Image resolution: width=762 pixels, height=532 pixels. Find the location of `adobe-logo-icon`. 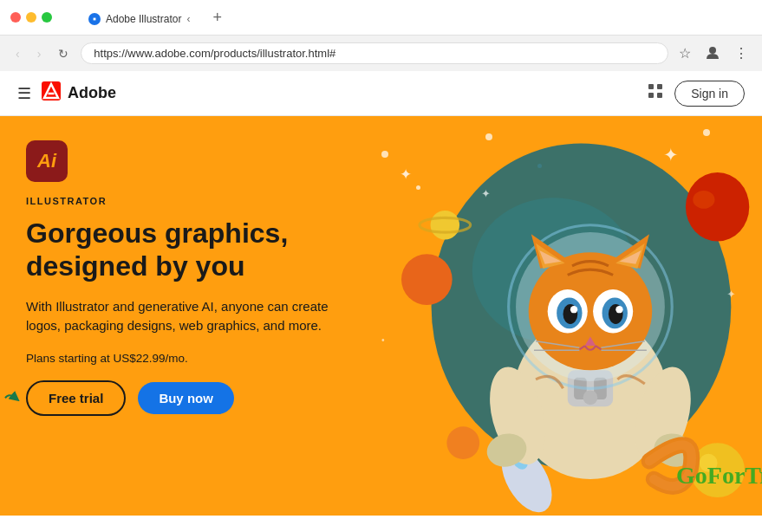

adobe-logo-icon is located at coordinates (51, 94).